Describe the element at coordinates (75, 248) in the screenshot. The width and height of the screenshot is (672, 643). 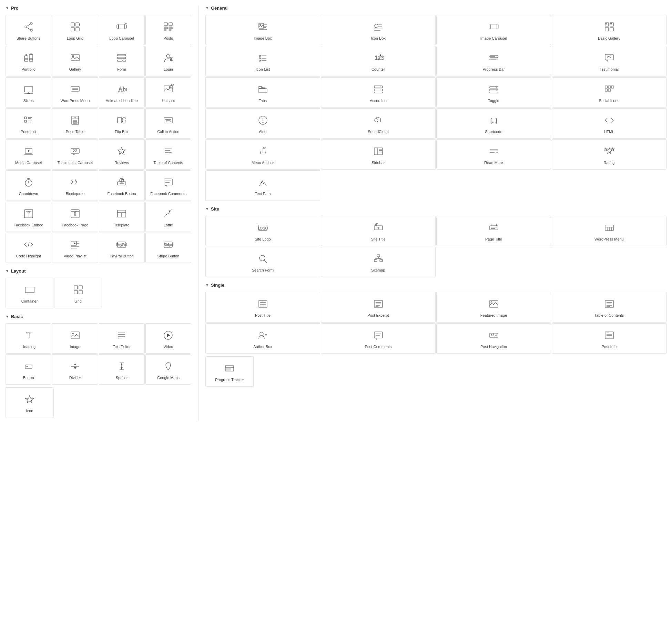
I see `widget-video-playlist: Video Playlist` at that location.